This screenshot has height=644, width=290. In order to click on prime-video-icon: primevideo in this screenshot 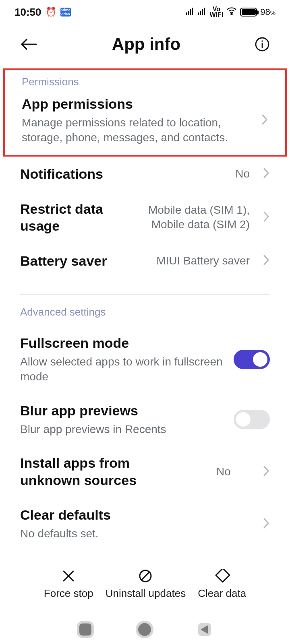, I will do `click(66, 12)`.